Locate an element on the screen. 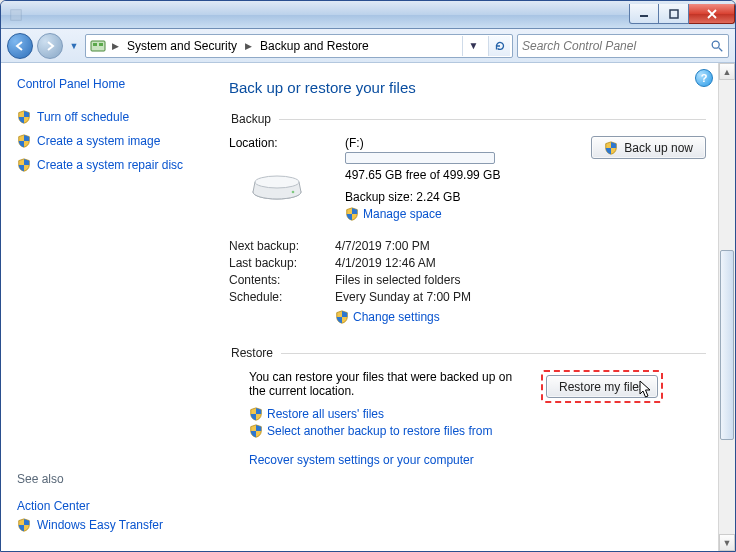  free-space-text: 497.65 GB free of 499.99 GB is located at coordinates (463, 175).